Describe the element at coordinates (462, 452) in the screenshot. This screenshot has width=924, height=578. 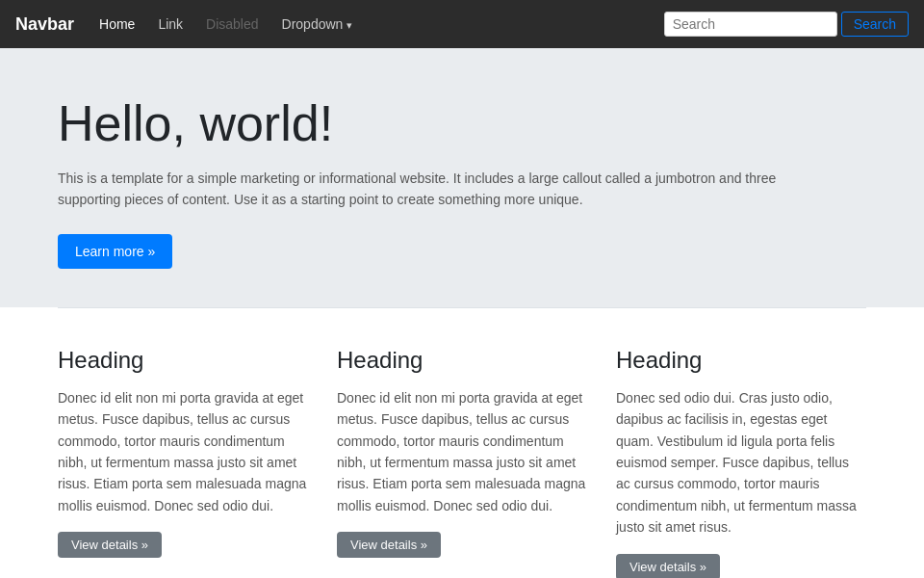
I see `card-2-body: Donec id elit non mi porta gravida at eg…` at that location.